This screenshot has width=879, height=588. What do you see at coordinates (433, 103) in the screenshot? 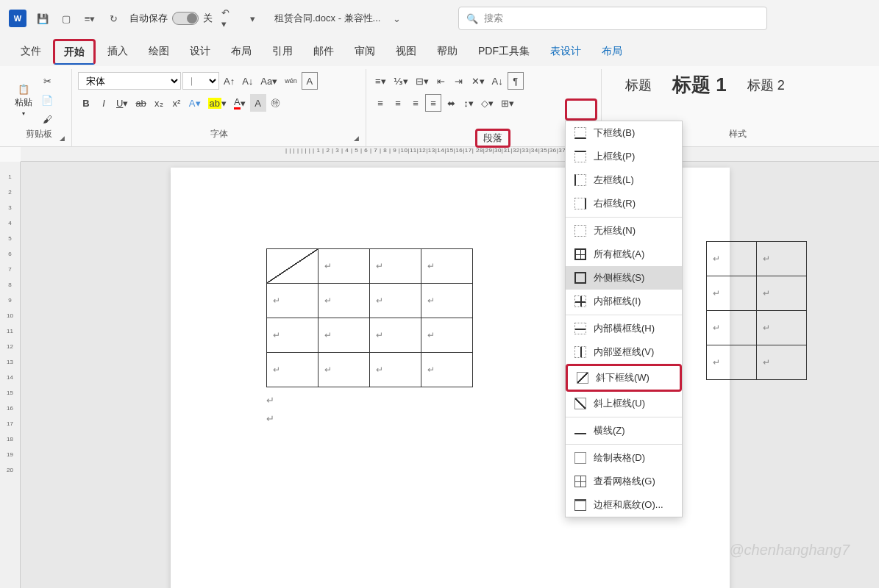
I see `justify-button: ≡` at bounding box center [433, 103].